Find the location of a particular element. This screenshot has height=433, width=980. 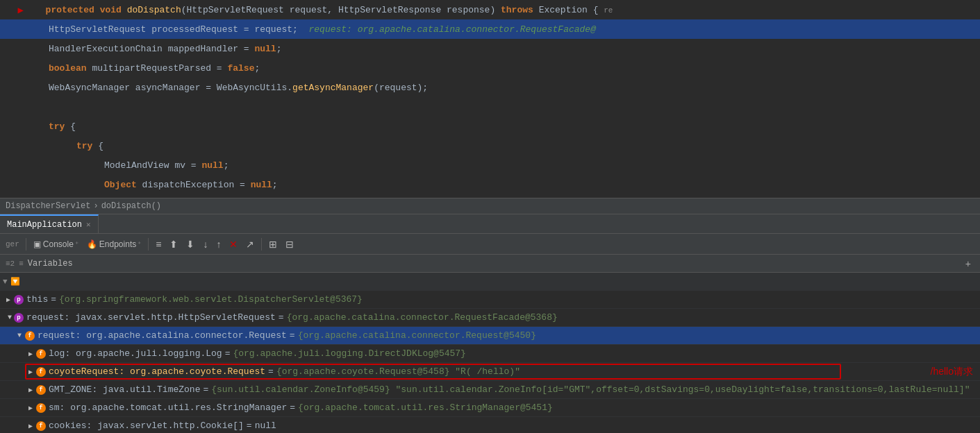

toolbar-list-icon: ≡ is located at coordinates (158, 244).